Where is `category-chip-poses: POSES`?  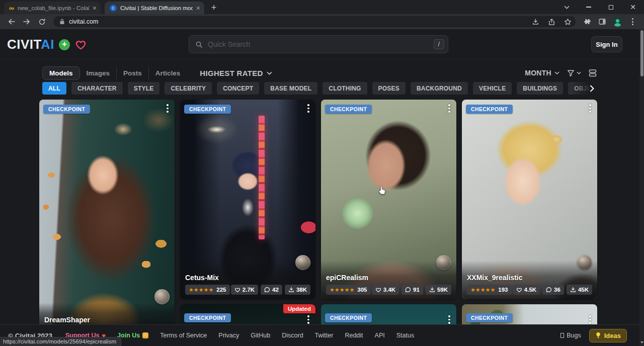 category-chip-poses: POSES is located at coordinates (389, 89).